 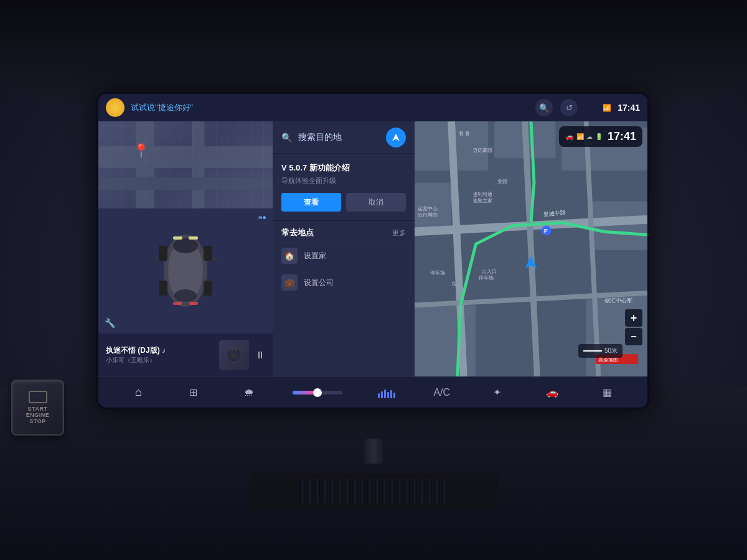 What do you see at coordinates (344, 138) in the screenshot?
I see `search-bar: 🔍 搜索目的地` at bounding box center [344, 138].